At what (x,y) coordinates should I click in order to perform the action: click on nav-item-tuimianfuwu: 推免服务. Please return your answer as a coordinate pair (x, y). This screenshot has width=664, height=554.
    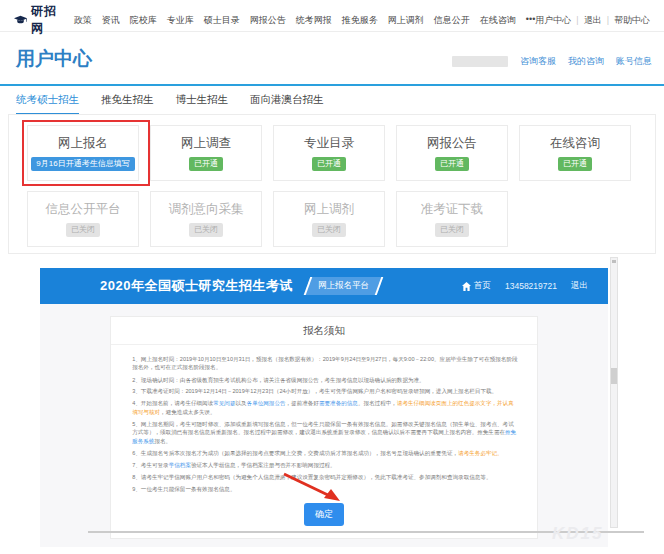
    Looking at the image, I should click on (360, 20).